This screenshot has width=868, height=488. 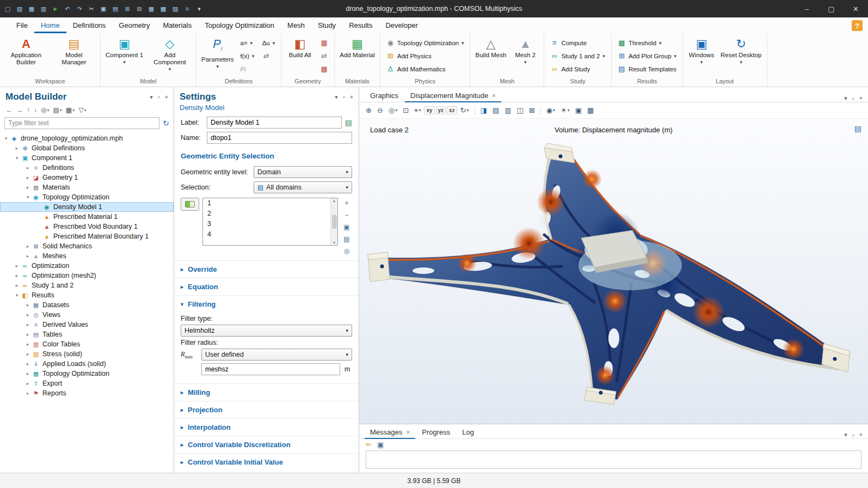 What do you see at coordinates (22, 26) in the screenshot?
I see `ribbon-tab: File` at bounding box center [22, 26].